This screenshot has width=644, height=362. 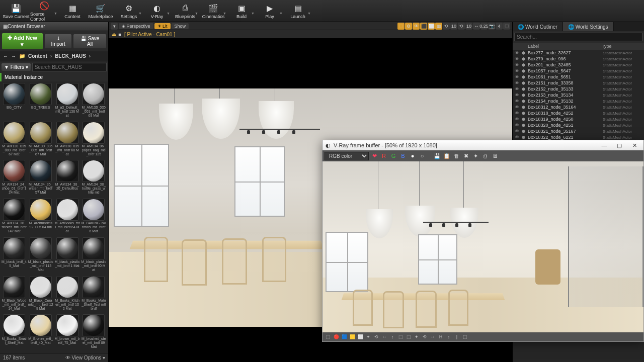 I want to click on outliner-row: 👁⬢Box2152_node_35133StaticMeshActor, so click(x=579, y=89).